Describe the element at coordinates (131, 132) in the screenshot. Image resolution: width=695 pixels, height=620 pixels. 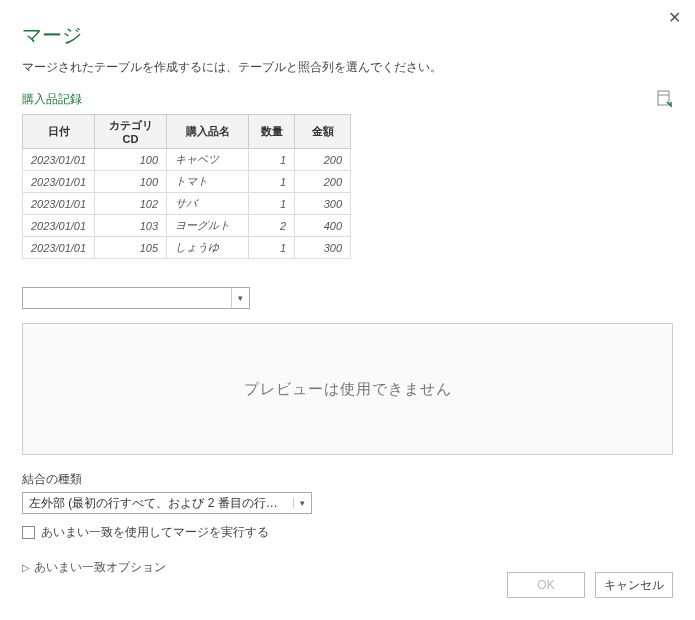
I see `col-header-category: カテゴリCD` at that location.